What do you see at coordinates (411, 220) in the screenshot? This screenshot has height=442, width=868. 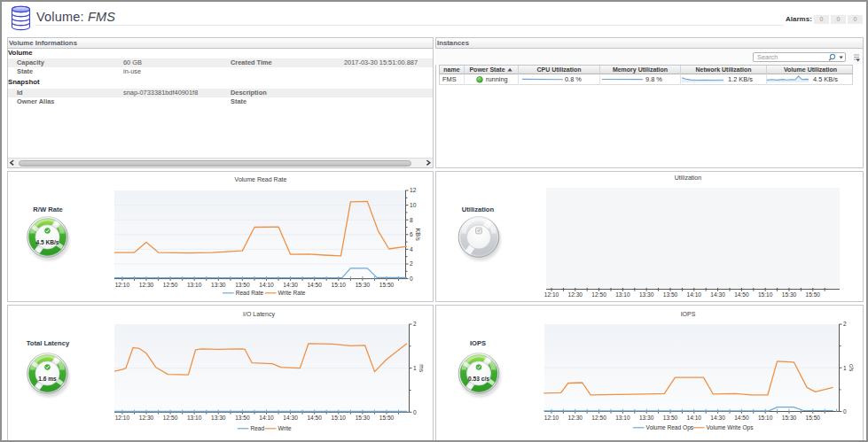 I see `svg-text: 8` at bounding box center [411, 220].